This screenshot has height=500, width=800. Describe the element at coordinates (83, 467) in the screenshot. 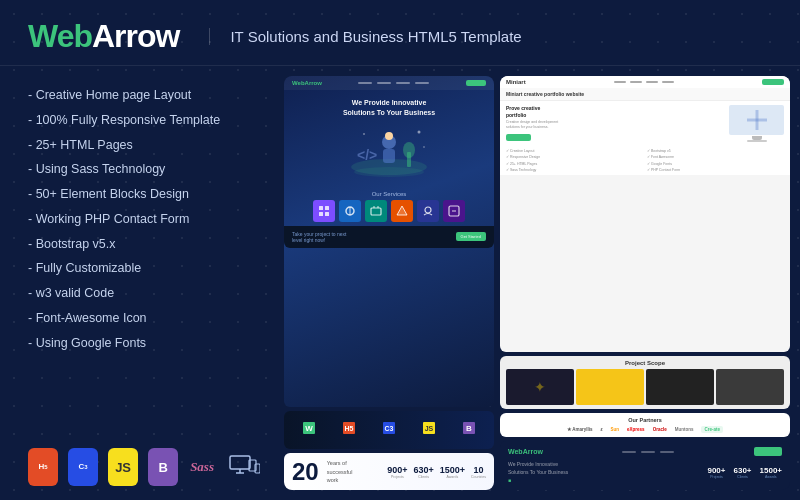

I see `css3-badge: C 3` at that location.